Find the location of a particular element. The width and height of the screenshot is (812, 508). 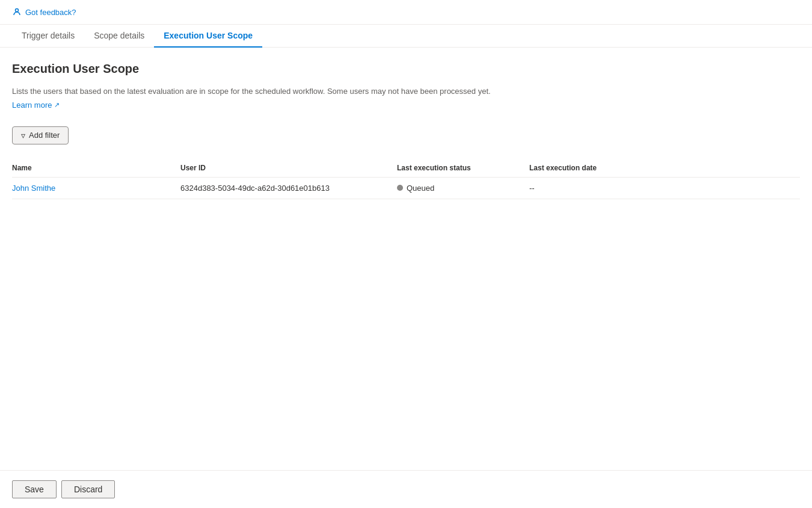

status-dot-icon is located at coordinates (400, 188).